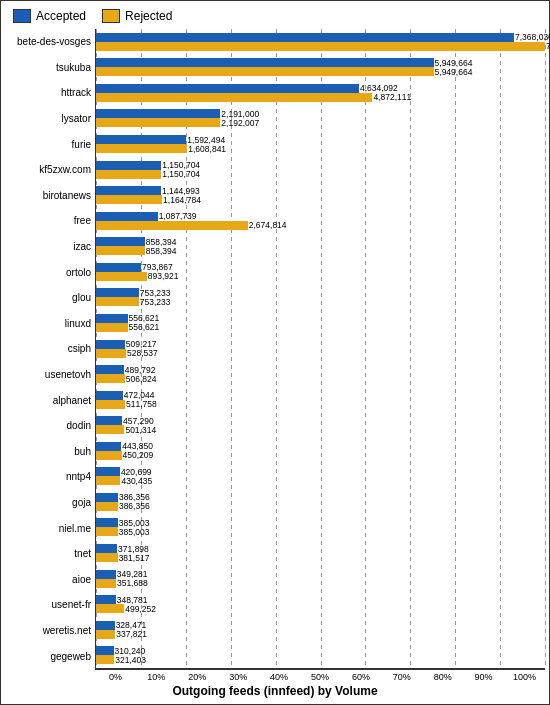 Image resolution: width=550 pixels, height=705 pixels. I want to click on bar-row: 328,471337,821, so click(320, 630).